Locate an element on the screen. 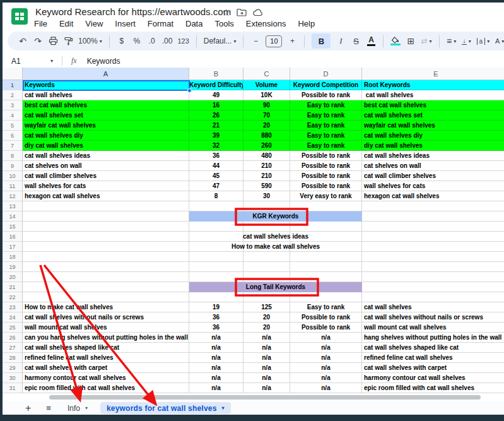  menu-item-edit: Edit is located at coordinates (66, 24).